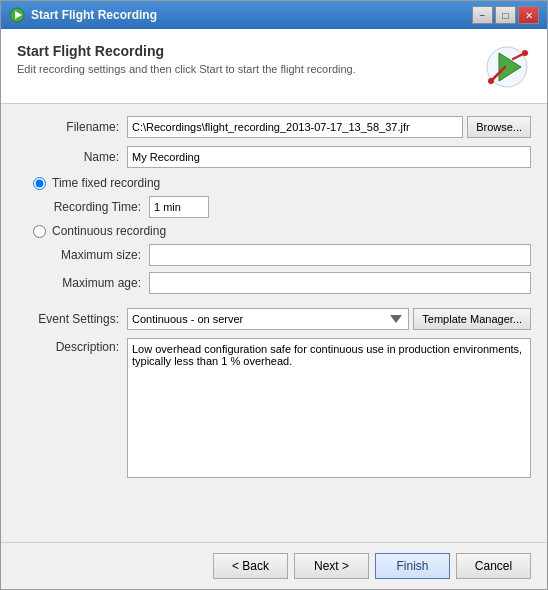  Describe the element at coordinates (507, 67) in the screenshot. I see `flight-recording-icon` at that location.